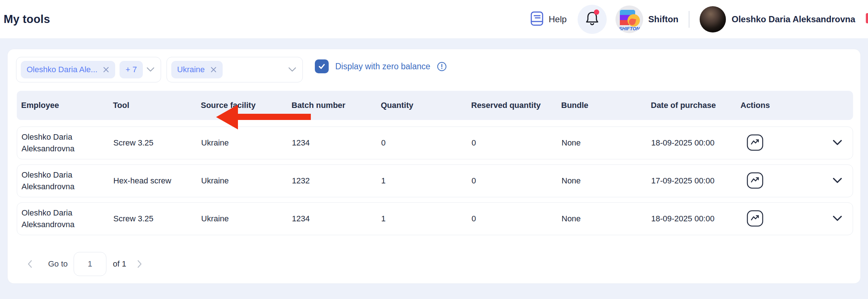  Describe the element at coordinates (442, 66) in the screenshot. I see `info-icon` at that location.